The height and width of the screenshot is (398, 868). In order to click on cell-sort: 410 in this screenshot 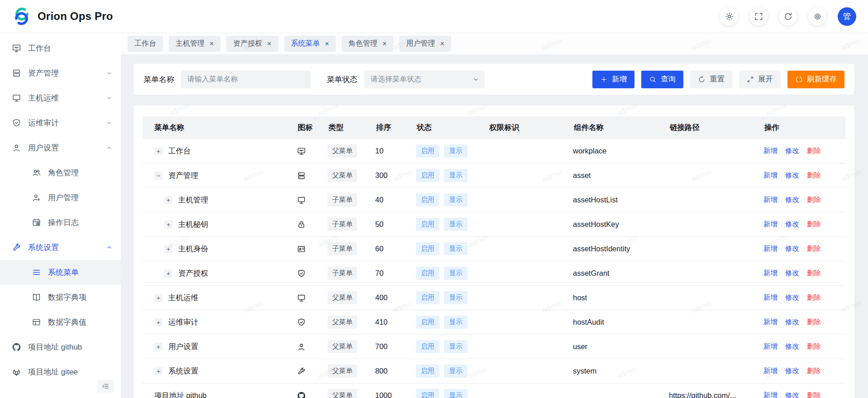, I will do `click(396, 322)`.